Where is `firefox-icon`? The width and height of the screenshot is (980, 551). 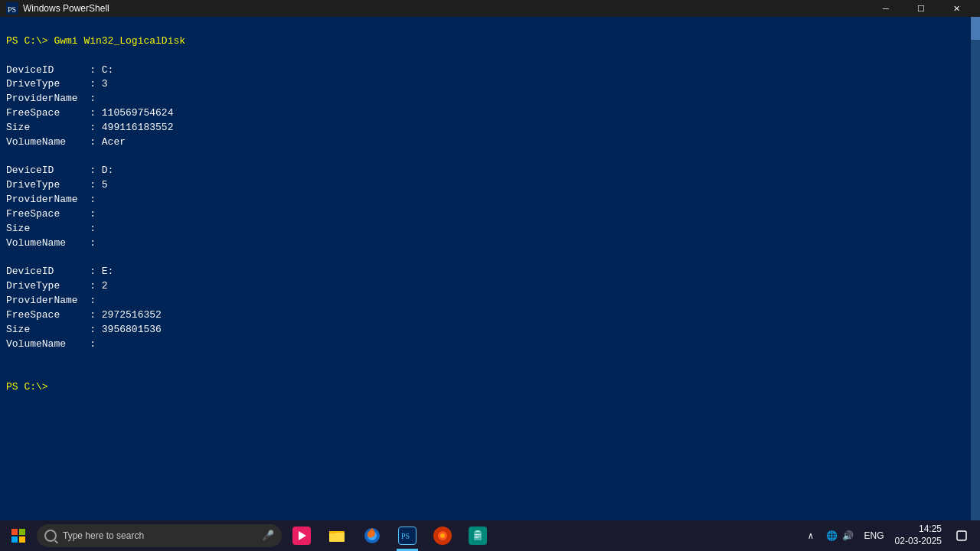
firefox-icon is located at coordinates (372, 536).